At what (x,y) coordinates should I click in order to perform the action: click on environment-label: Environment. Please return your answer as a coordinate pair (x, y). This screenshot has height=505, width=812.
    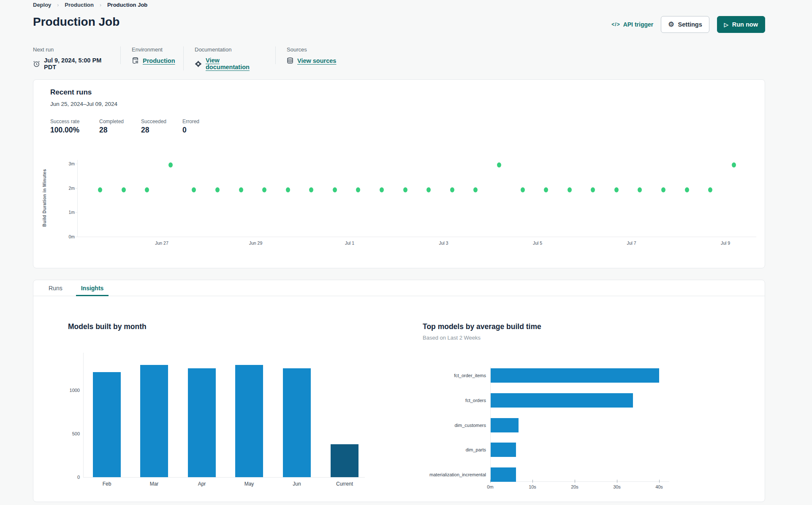
    Looking at the image, I should click on (152, 50).